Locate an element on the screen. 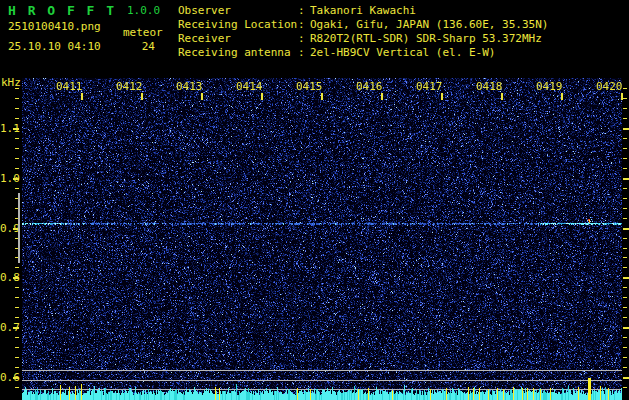  info-value: Takanori Kawachi is located at coordinates (363, 10).